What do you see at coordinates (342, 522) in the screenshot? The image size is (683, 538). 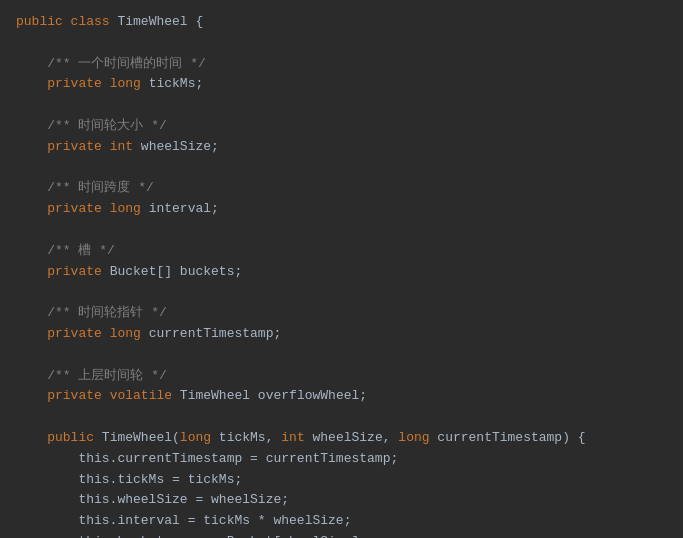 I see `code-line: this.interval = tickMs * wheelSize;` at bounding box center [342, 522].